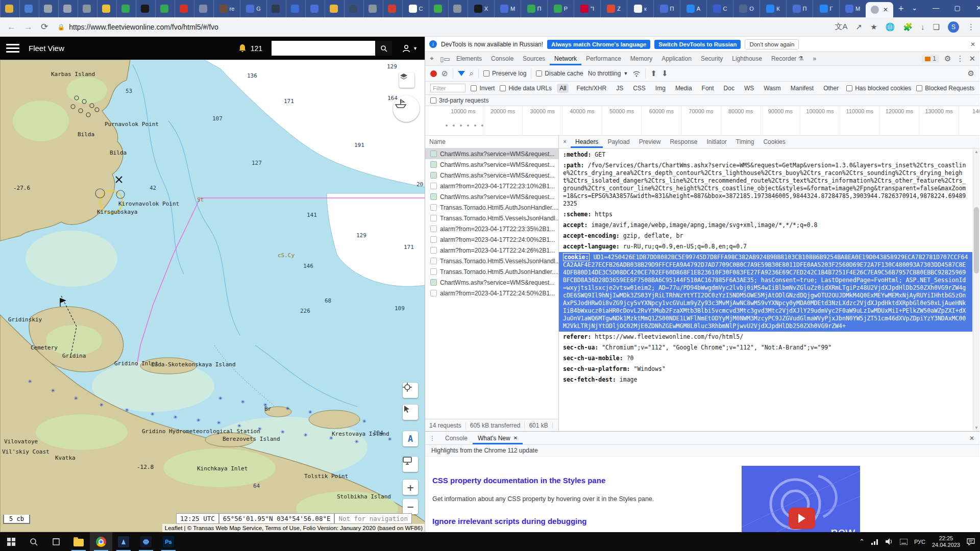 The width and height of the screenshot is (980, 551). What do you see at coordinates (410, 487) in the screenshot?
I see `zoom-in-control: +` at bounding box center [410, 487].